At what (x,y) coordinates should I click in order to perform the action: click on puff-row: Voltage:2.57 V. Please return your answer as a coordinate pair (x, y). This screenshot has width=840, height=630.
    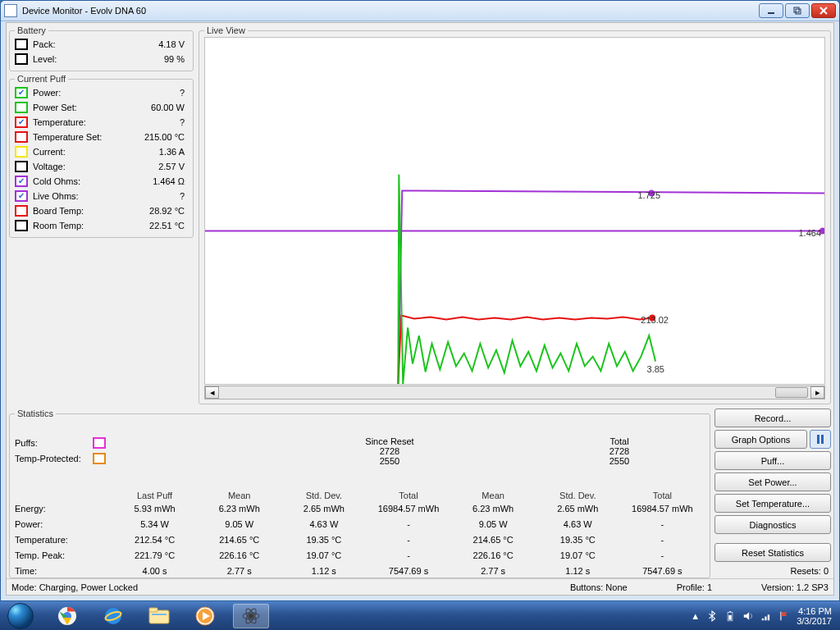
    Looking at the image, I should click on (102, 167).